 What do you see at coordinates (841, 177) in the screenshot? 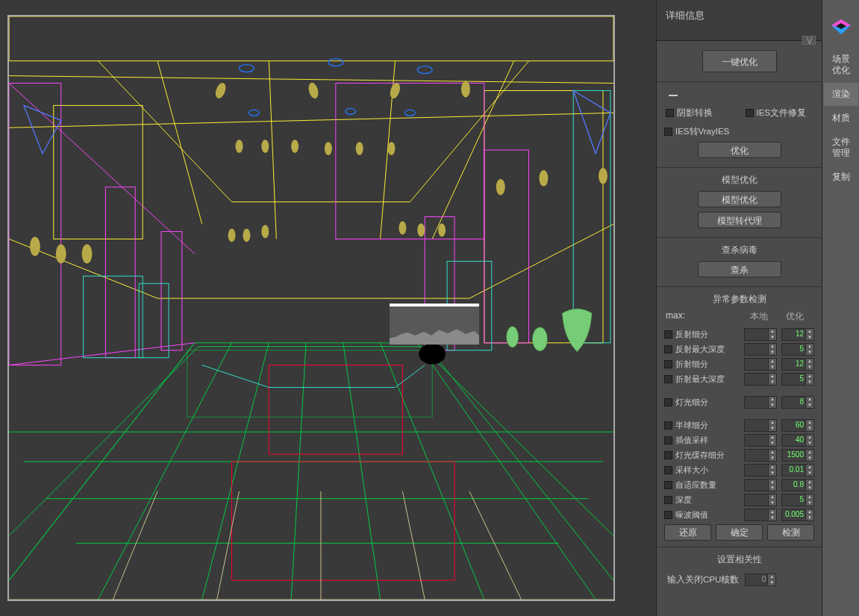
I see `tab-copy: 复制` at bounding box center [841, 177].